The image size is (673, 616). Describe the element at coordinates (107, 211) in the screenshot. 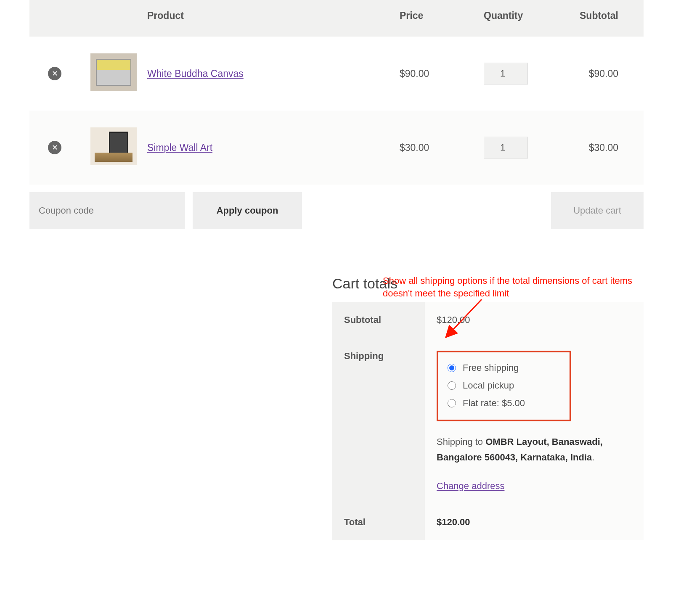

I see `coupon-input` at that location.